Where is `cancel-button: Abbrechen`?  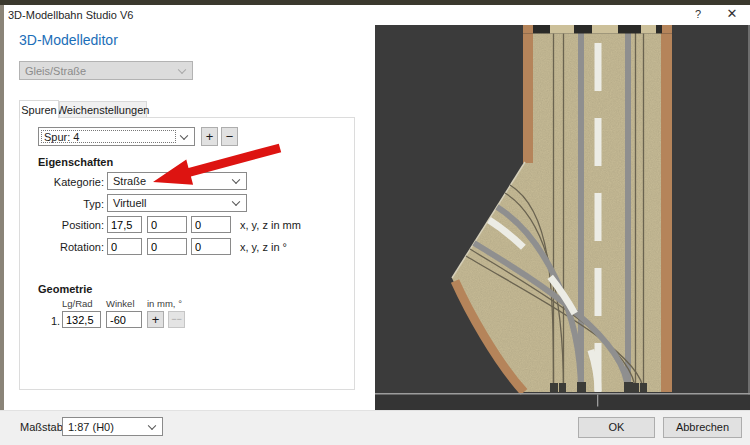
cancel-button: Abbrechen is located at coordinates (702, 428).